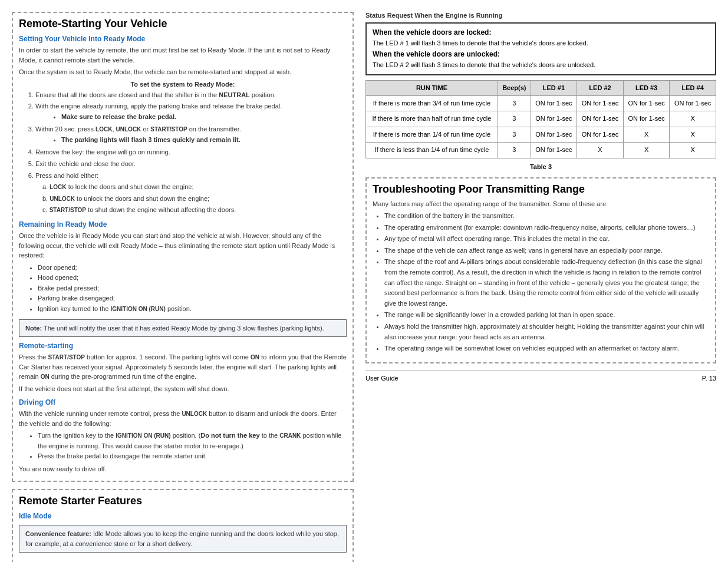 This screenshot has width=728, height=562. Describe the element at coordinates (204, 117) in the screenshot. I see `step-2-sub: Make sure to release the brake pedal.` at that location.